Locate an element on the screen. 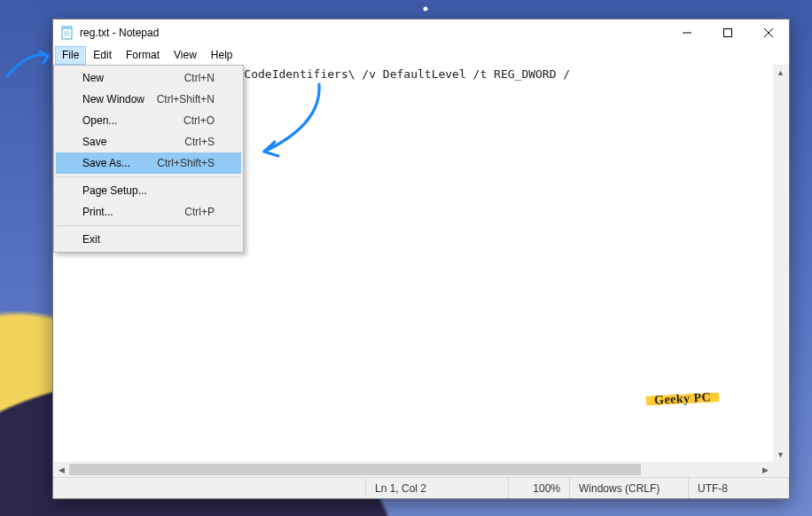 The image size is (812, 516). close-button is located at coordinates (769, 33).